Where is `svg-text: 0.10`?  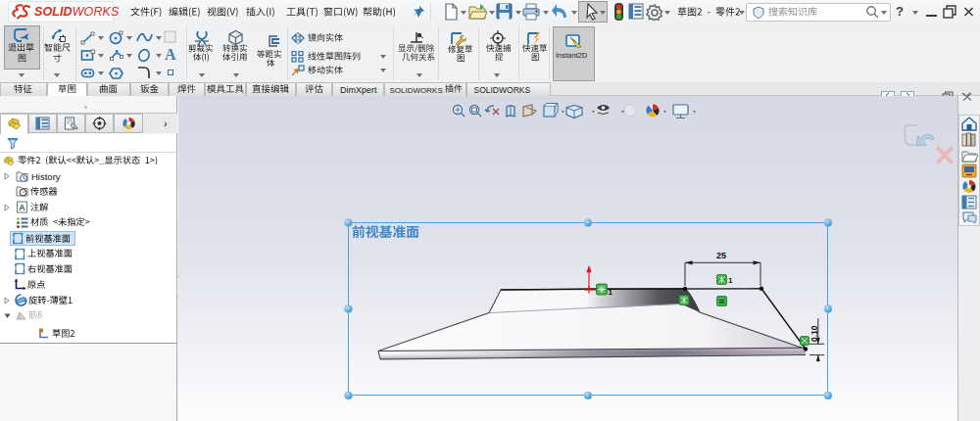
svg-text: 0.10 is located at coordinates (814, 333).